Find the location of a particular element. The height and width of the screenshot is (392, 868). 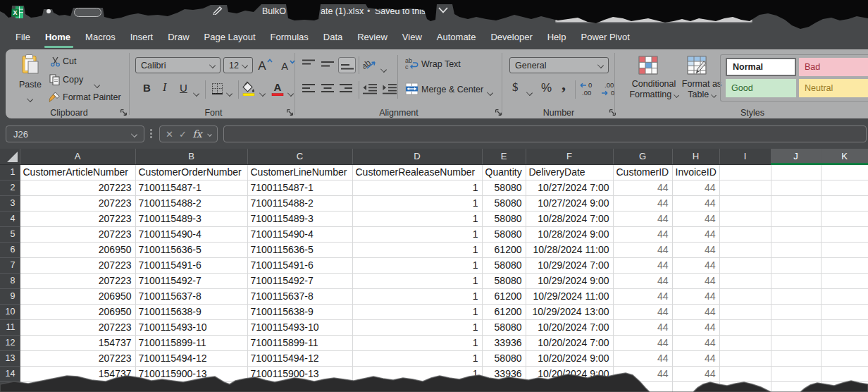

cell-A5: 207223 is located at coordinates (78, 234).